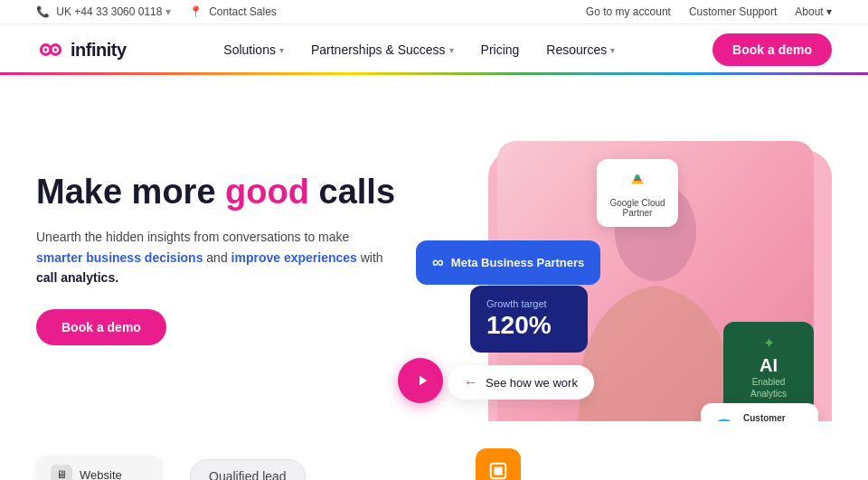  I want to click on contact-icon: 📍, so click(195, 12).